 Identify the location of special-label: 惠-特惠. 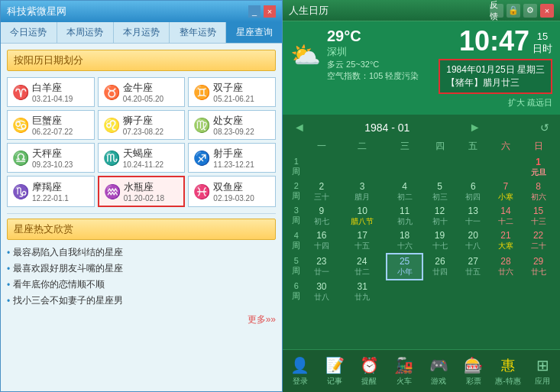
(507, 381).